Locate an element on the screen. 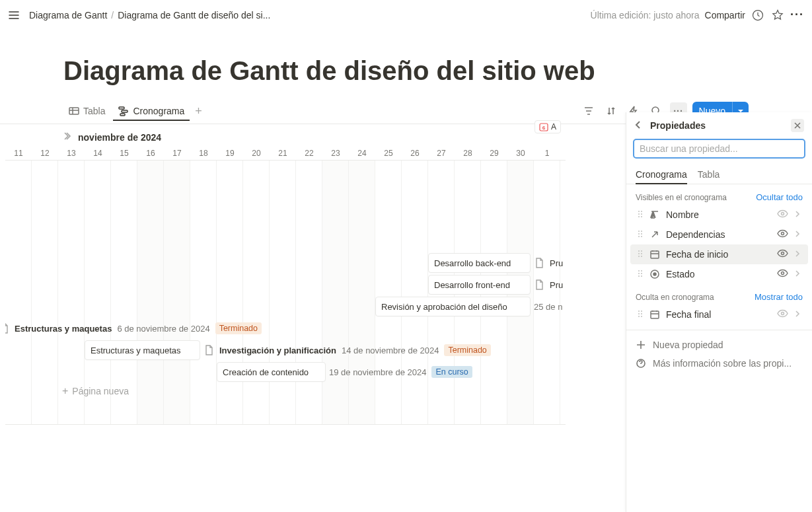 This screenshot has width=812, height=512. panel-tab-timeline: Cronograma is located at coordinates (661, 174).